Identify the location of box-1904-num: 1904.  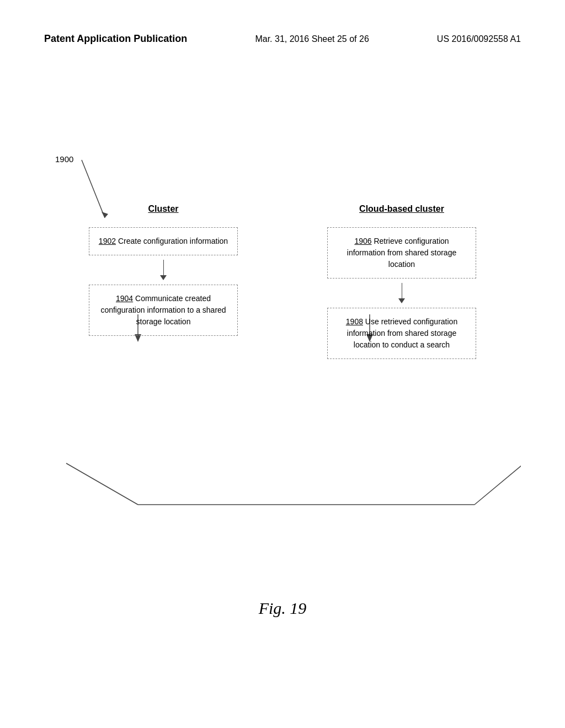
(125, 298).